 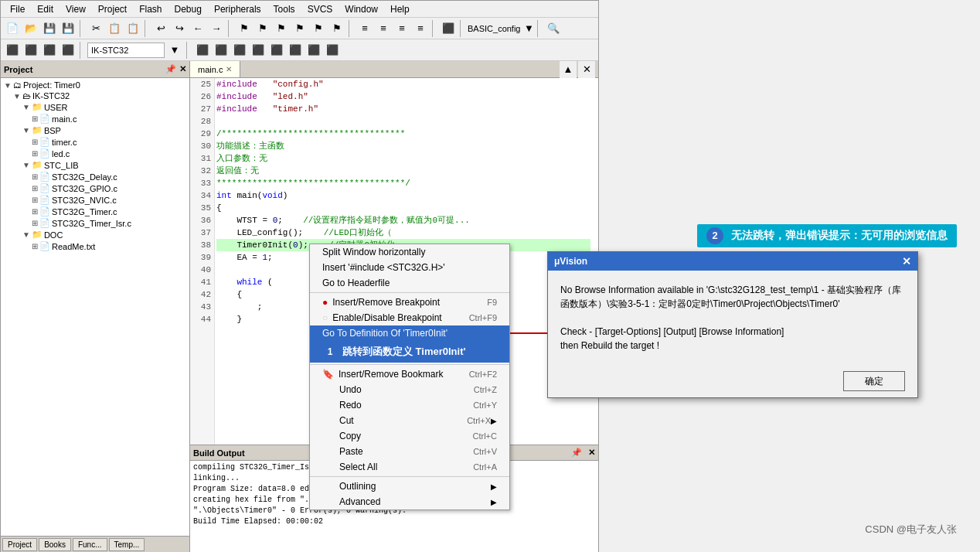 I want to click on ptab-temp: Temp..., so click(x=127, y=544).